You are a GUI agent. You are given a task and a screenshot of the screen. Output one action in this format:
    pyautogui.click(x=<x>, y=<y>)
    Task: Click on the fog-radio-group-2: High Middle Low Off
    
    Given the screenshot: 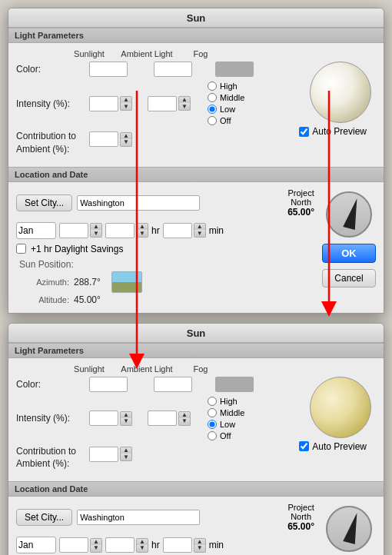 What is the action you would take?
    pyautogui.click(x=226, y=418)
    